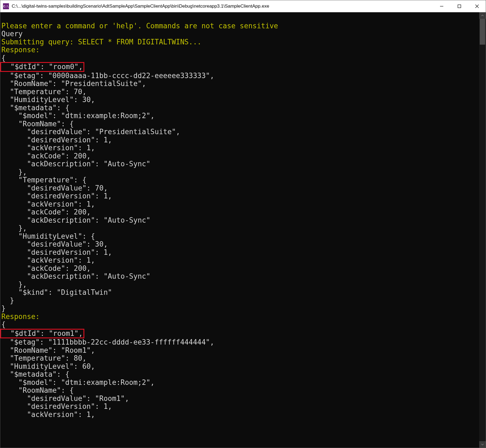 The height and width of the screenshot is (448, 486). I want to click on titlebar: C:\ C:\...\digital-twins-samples\buildin…, so click(243, 6).